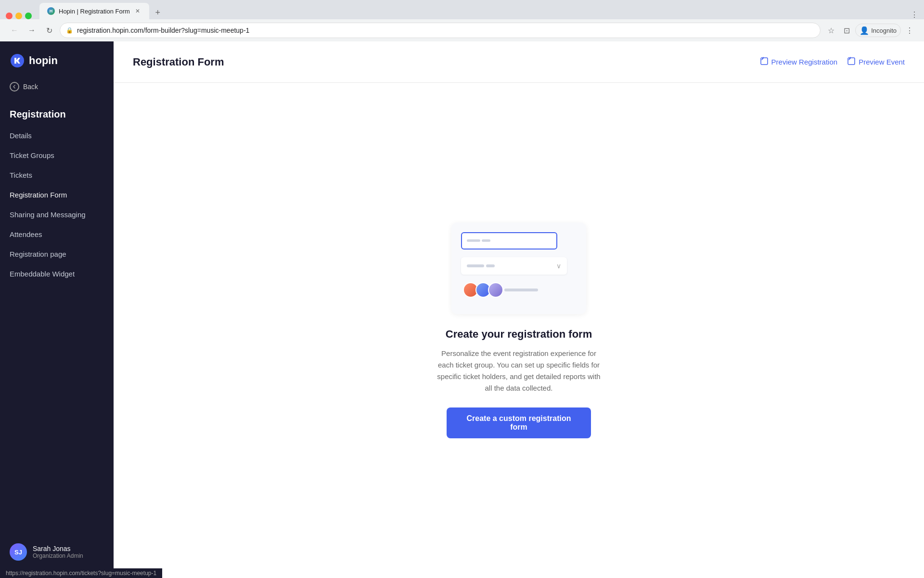 This screenshot has height=578, width=924. Describe the element at coordinates (876, 62) in the screenshot. I see `preview-event-button: Preview Event` at that location.